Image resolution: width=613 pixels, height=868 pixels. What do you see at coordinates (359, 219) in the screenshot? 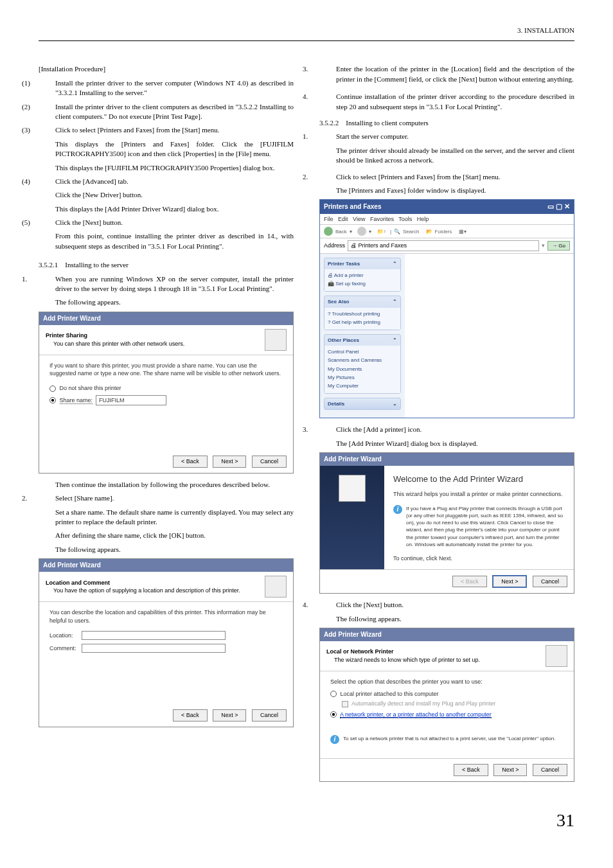
I see `menu-view: View` at bounding box center [359, 219].